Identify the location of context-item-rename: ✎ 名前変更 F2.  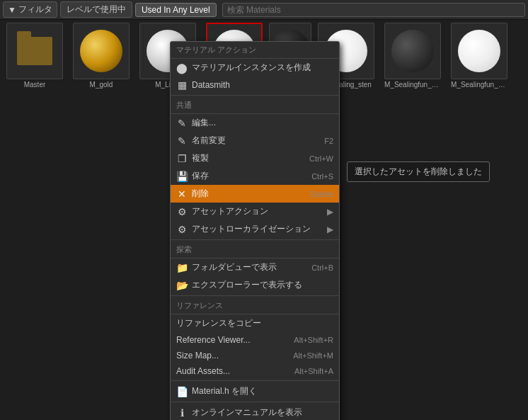
(255, 140).